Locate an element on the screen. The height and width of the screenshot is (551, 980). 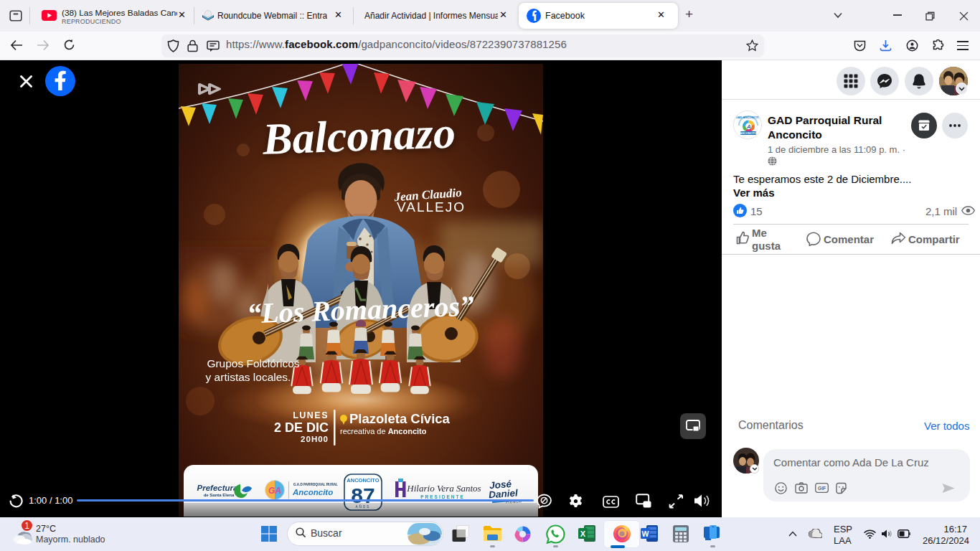
svg-text: PRESIDENTE is located at coordinates (443, 496).